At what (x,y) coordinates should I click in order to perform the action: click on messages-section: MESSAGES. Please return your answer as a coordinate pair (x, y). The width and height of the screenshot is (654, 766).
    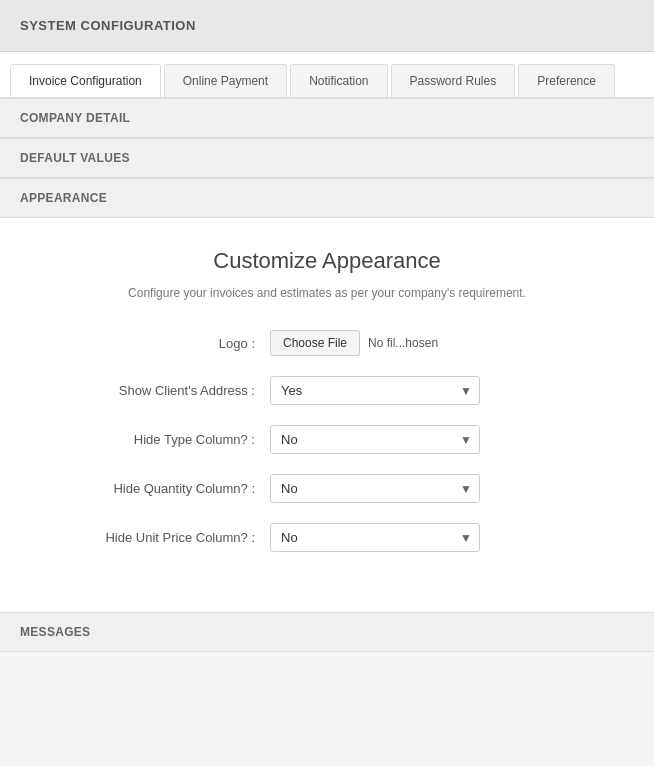
    Looking at the image, I should click on (327, 632).